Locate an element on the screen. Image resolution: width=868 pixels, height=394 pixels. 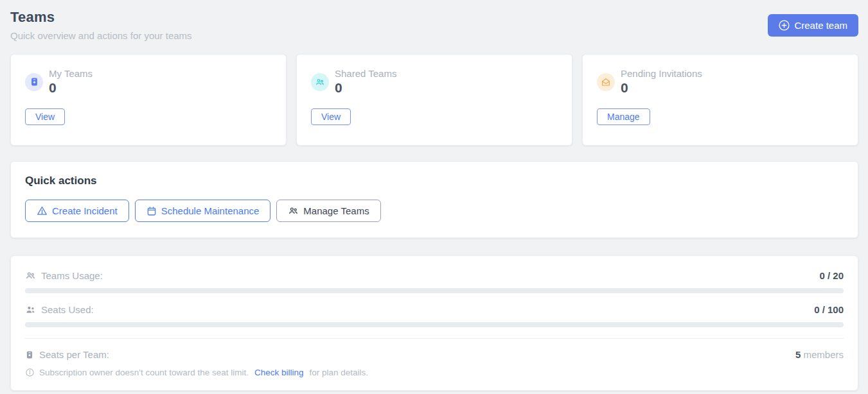
seats-per-team-value: 5 members is located at coordinates (820, 354).